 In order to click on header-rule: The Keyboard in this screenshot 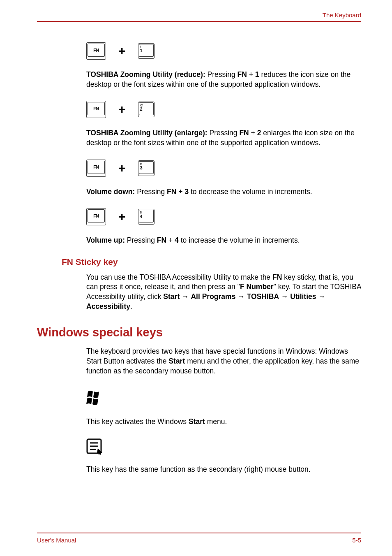, I will do `click(199, 16)`.